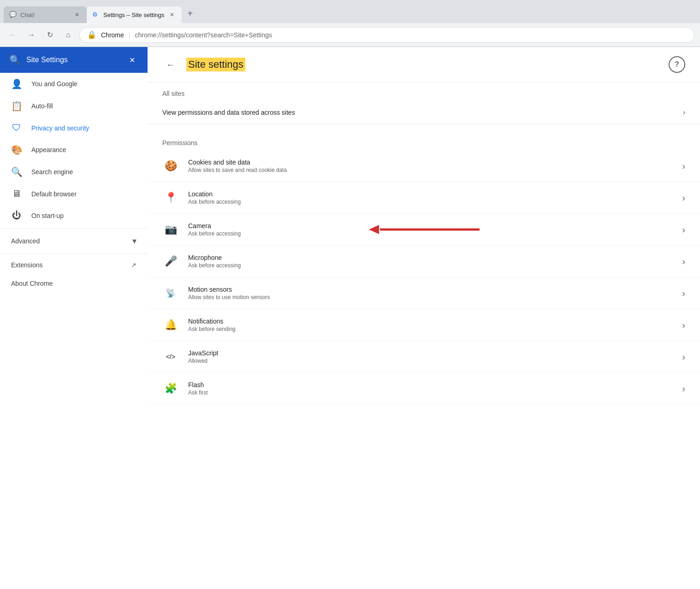  Describe the element at coordinates (204, 65) in the screenshot. I see `content-header-left: ← Site settings` at that location.